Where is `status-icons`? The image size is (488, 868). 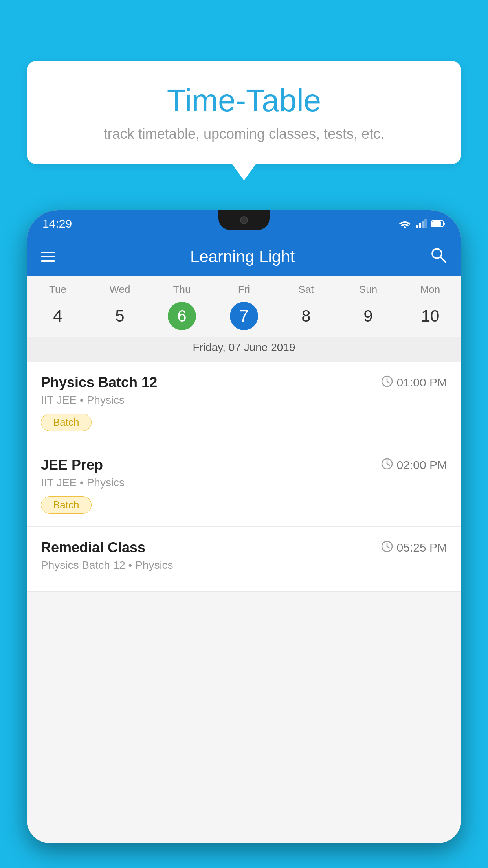 status-icons is located at coordinates (422, 224).